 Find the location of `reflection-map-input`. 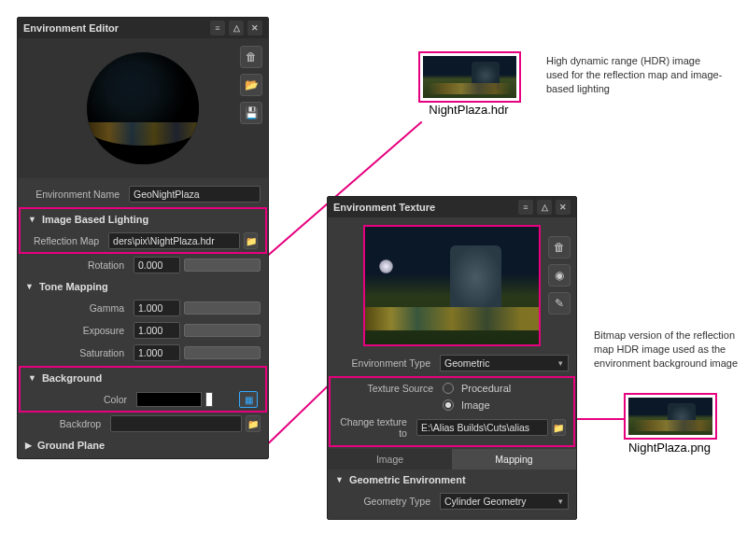

reflection-map-input is located at coordinates (174, 241).